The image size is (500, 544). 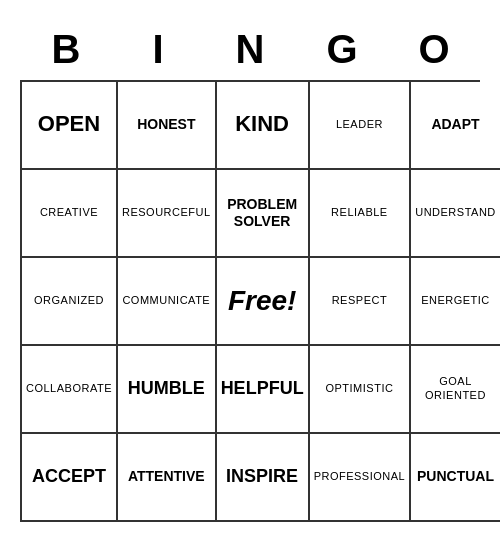 What do you see at coordinates (456, 478) in the screenshot?
I see `bingo-cell: PUNCTUAL` at bounding box center [456, 478].